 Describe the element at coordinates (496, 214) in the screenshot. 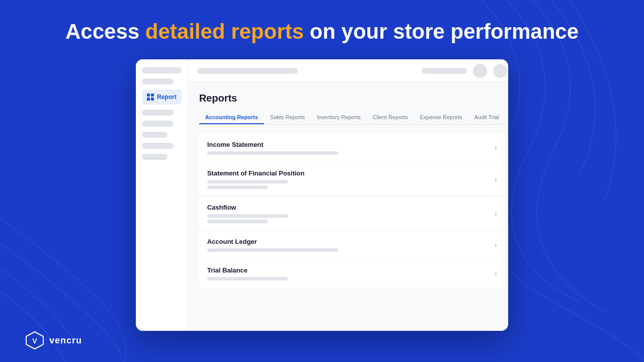

I see `cashflow-chevron-icon: ›` at that location.